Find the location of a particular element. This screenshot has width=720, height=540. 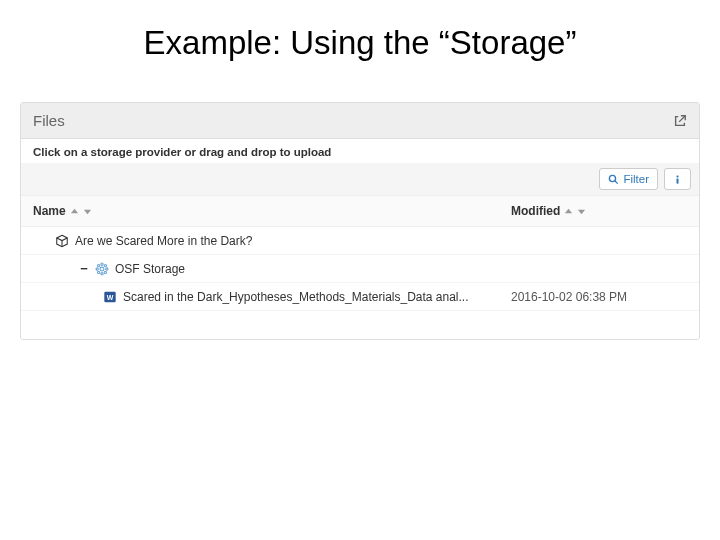

tree-row-storage: − OSF Storage is located at coordinates (360, 269).